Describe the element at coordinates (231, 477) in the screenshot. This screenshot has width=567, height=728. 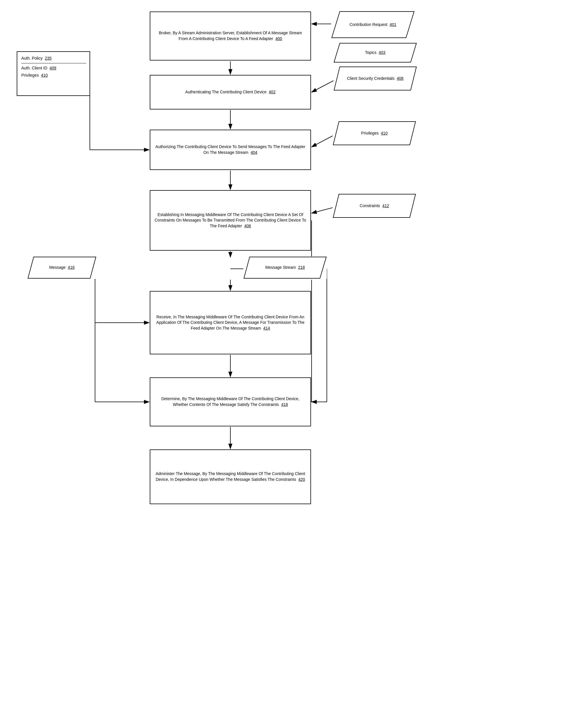
I see `box-420: Administer The Message, By The Messaging…` at that location.